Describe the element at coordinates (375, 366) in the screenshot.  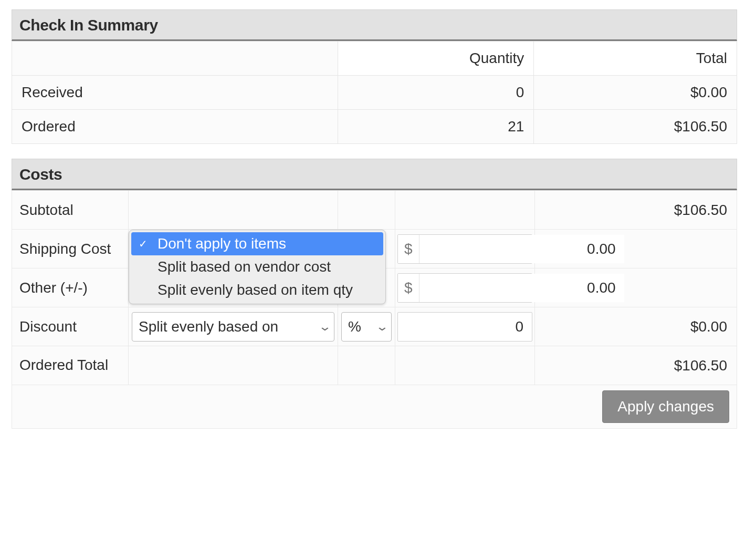
I see `costs-row-ordered-total: Ordered Total $106.50` at that location.